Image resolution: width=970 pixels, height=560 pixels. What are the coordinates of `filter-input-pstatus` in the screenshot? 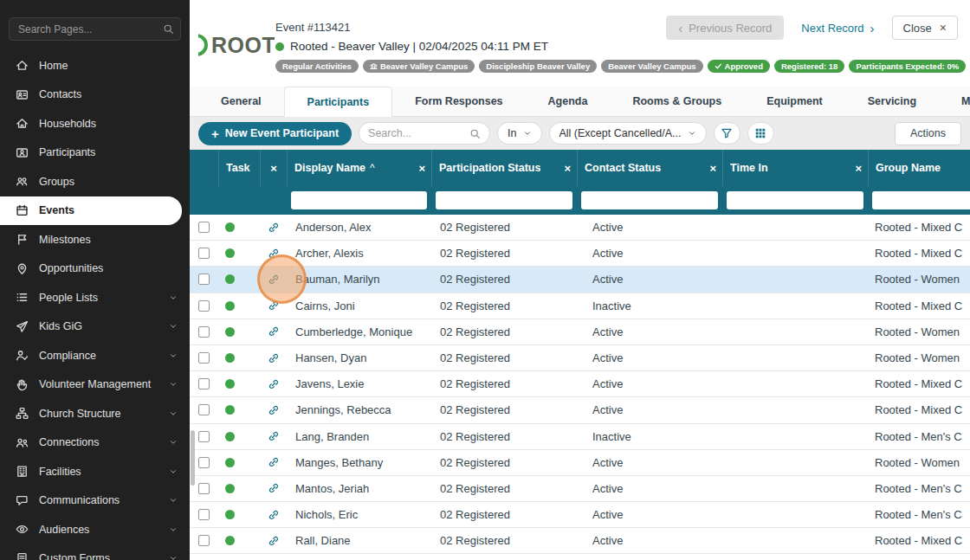 It's located at (504, 201).